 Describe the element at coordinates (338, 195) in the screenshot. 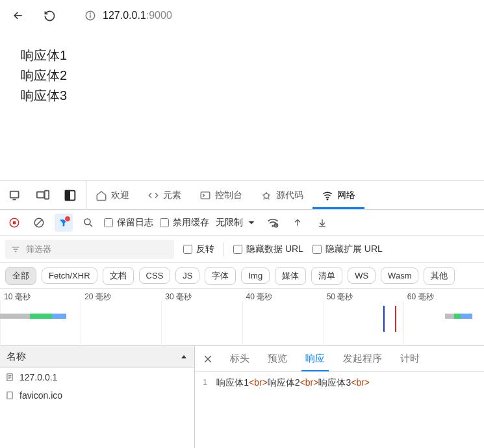

I see `tab-network: 网络` at that location.